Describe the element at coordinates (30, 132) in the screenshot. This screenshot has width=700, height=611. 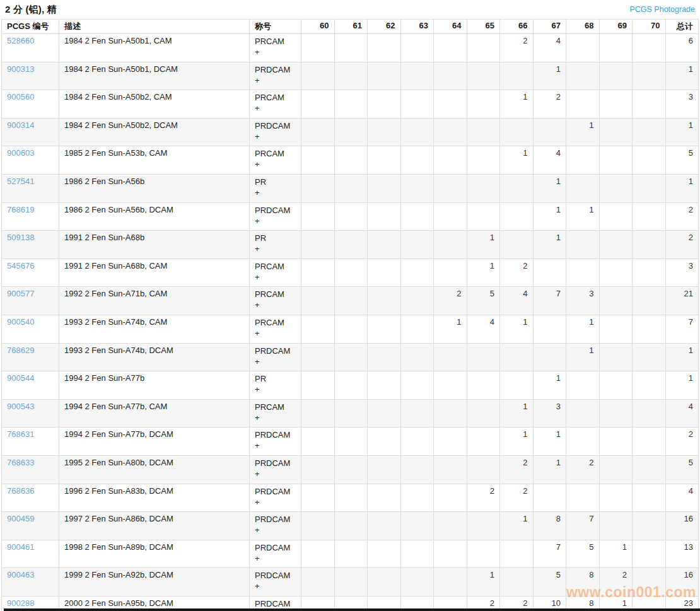
I see `pcgs-number-cell: 900314` at that location.